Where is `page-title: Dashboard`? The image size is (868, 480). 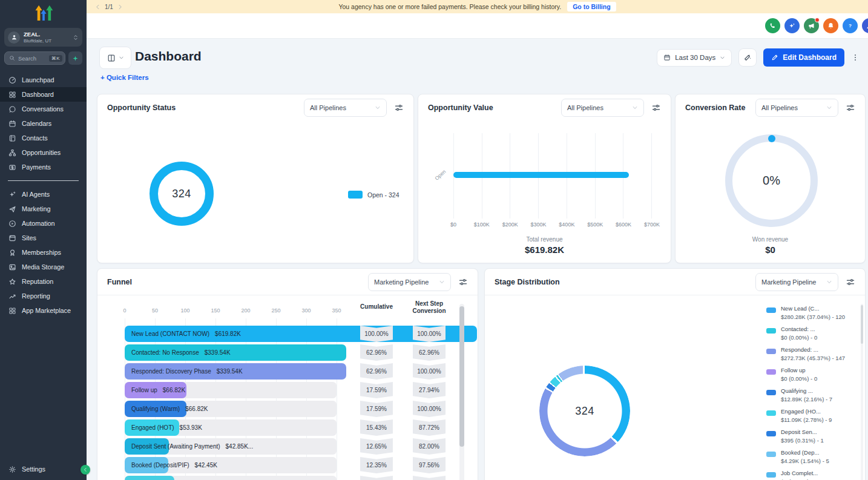
page-title: Dashboard is located at coordinates (168, 56).